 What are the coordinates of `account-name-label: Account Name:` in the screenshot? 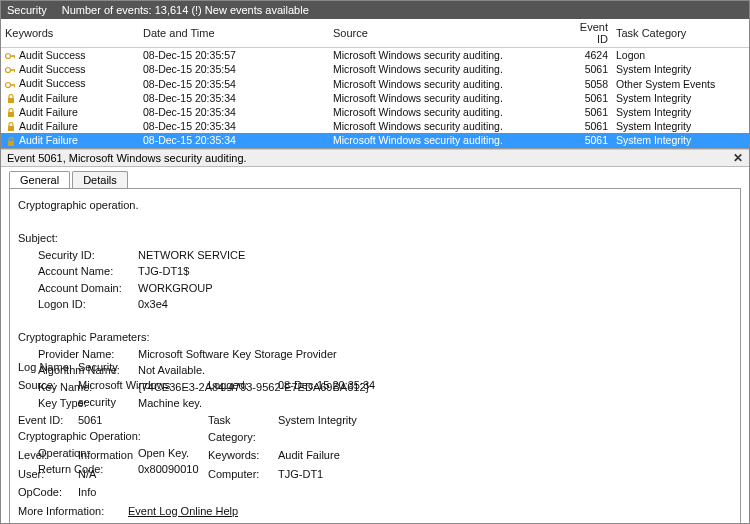 It's located at (88, 272).